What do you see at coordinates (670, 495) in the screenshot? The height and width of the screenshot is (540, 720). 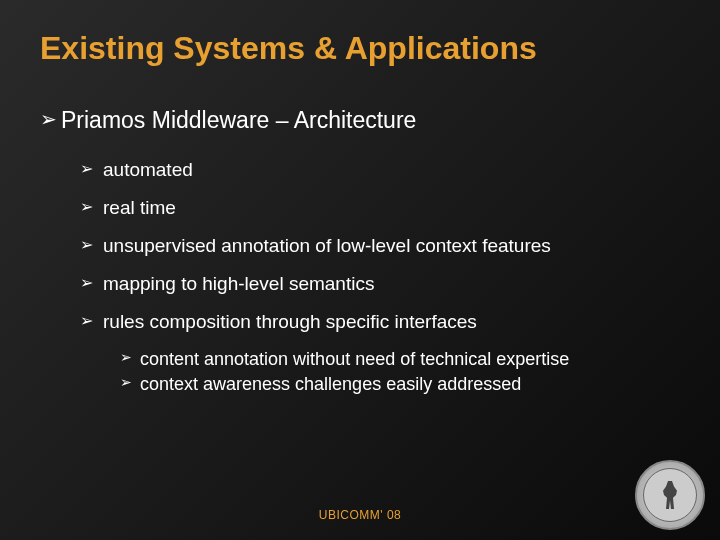 I see `seal-inner` at bounding box center [670, 495].